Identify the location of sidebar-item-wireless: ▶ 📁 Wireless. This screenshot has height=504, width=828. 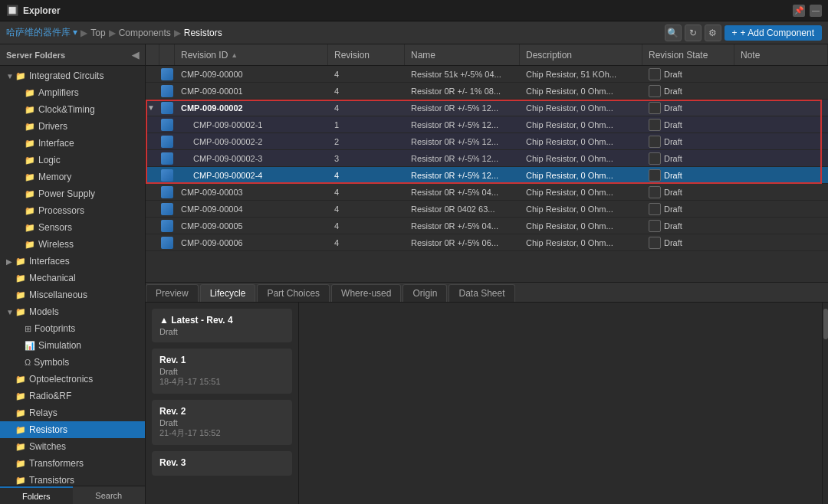
(72, 244).